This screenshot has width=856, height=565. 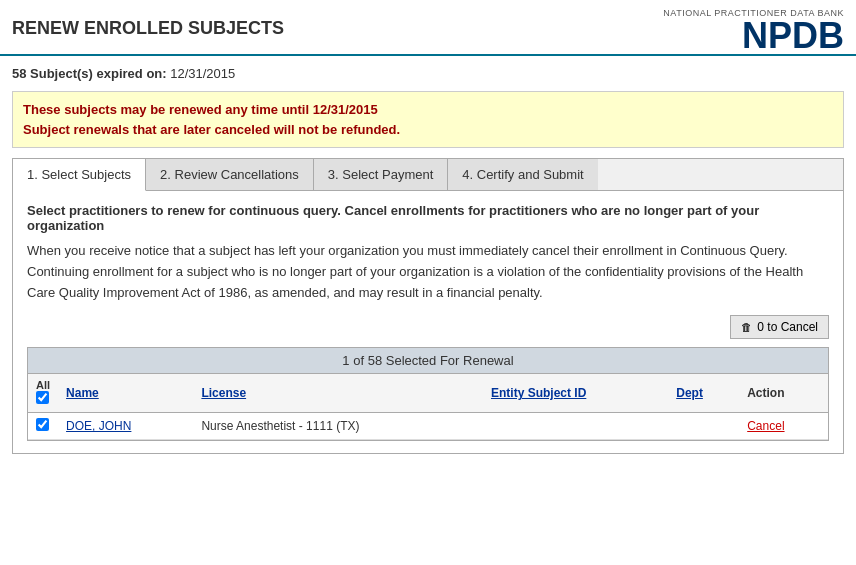 What do you see at coordinates (42, 424) in the screenshot?
I see `row-checkbox` at bounding box center [42, 424].